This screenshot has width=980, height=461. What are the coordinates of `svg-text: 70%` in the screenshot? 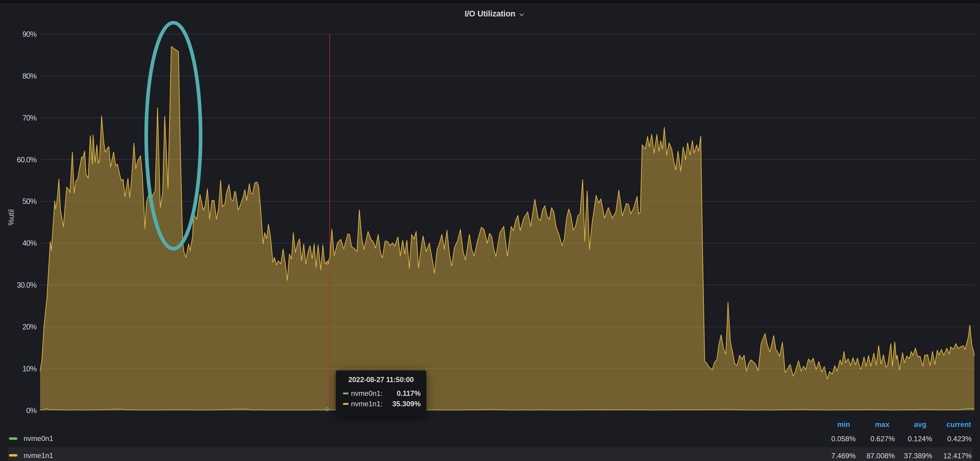 It's located at (30, 118).